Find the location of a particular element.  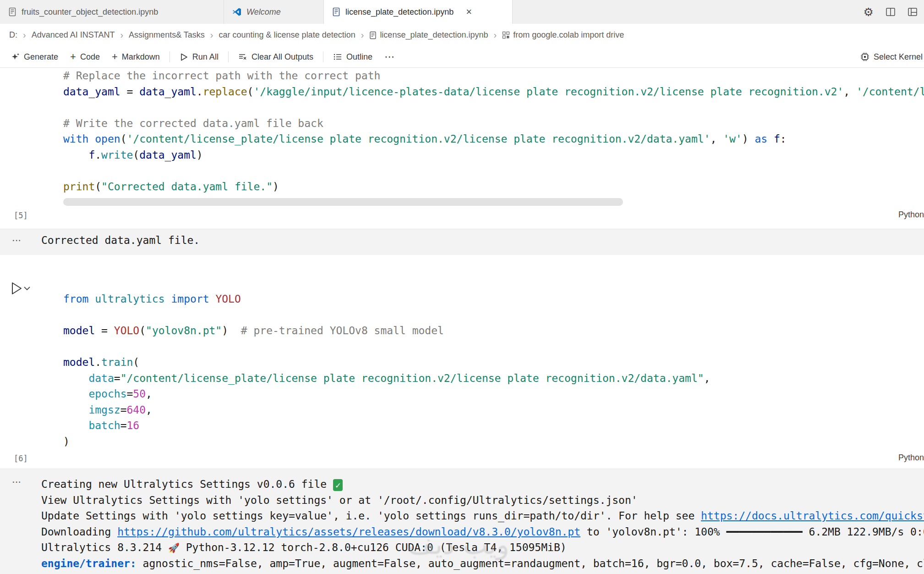

tab-license-plate-notebook: license_plate_detection.ipynb × is located at coordinates (418, 12).